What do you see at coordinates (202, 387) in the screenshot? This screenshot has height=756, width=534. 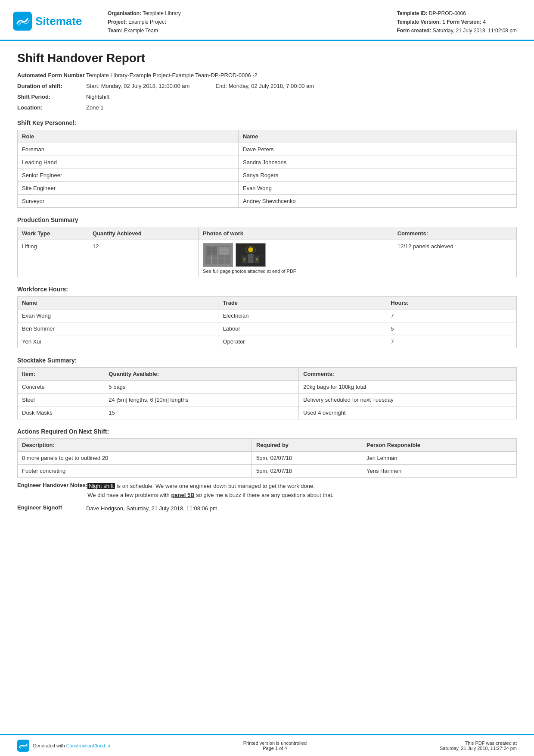 I see `table-cell: 5 bags` at bounding box center [202, 387].